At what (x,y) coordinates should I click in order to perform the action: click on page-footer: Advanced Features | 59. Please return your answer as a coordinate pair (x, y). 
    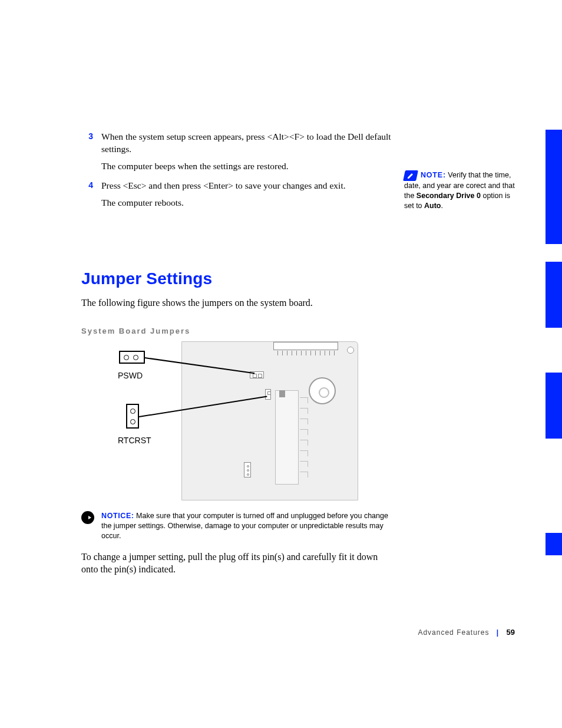
    Looking at the image, I should click on (281, 632).